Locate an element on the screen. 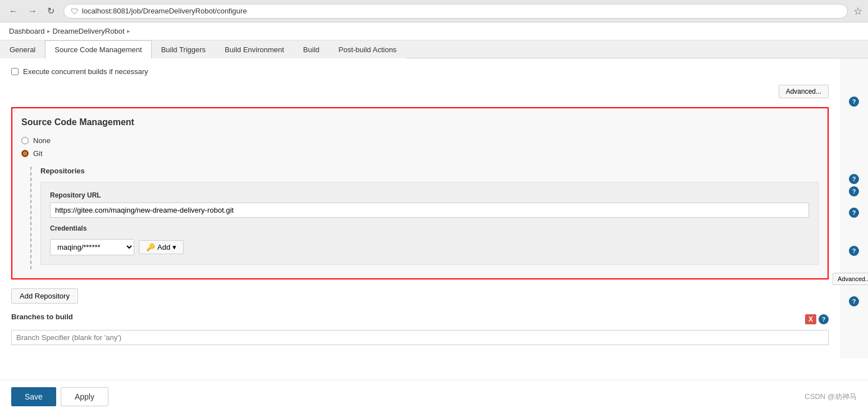 This screenshot has width=868, height=413. breadcrumb-arrow2: ▸ is located at coordinates (129, 31).